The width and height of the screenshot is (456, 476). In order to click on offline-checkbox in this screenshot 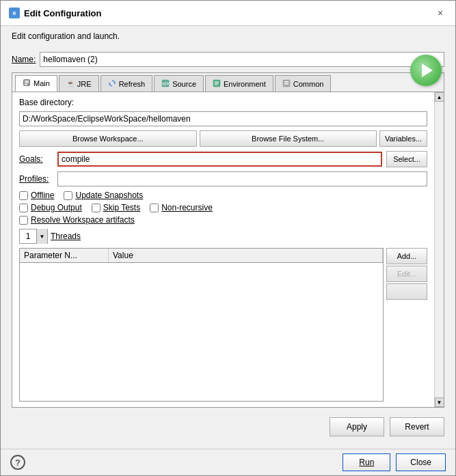, I will do `click(23, 195)`.